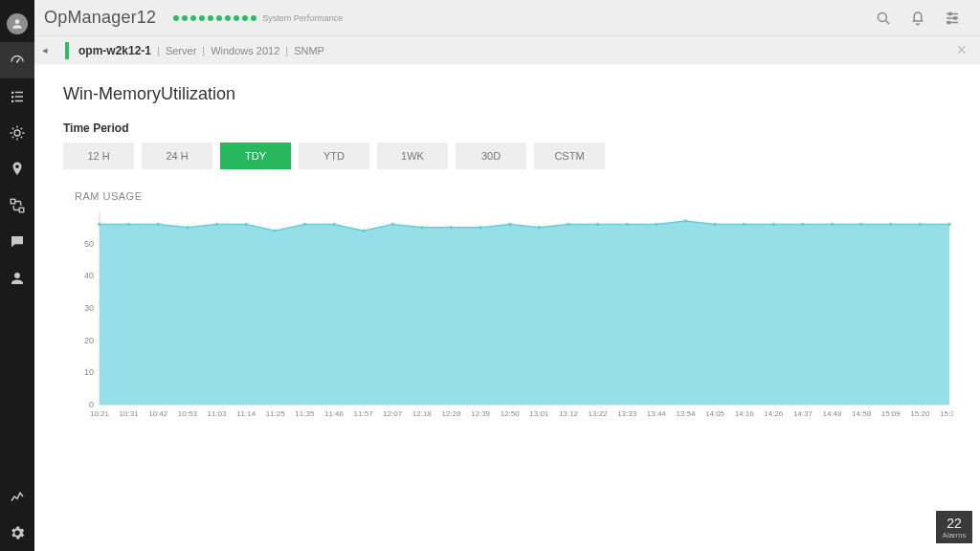  What do you see at coordinates (89, 341) in the screenshot?
I see `svg-text: 20` at bounding box center [89, 341].